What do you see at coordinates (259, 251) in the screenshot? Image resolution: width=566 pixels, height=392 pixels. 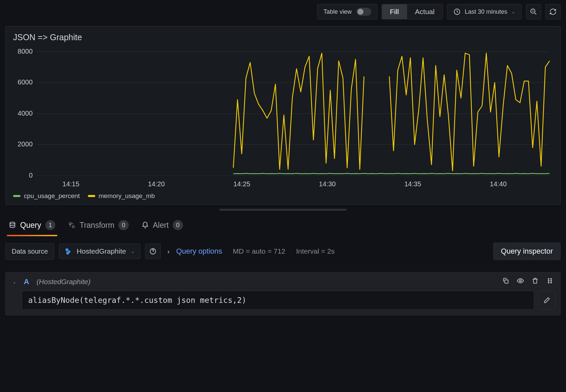 I see `md-stat: MD = auto = 712` at bounding box center [259, 251].